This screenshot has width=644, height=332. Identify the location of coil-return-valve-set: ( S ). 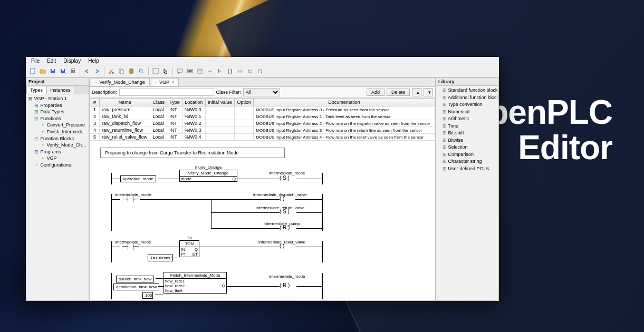
(285, 212).